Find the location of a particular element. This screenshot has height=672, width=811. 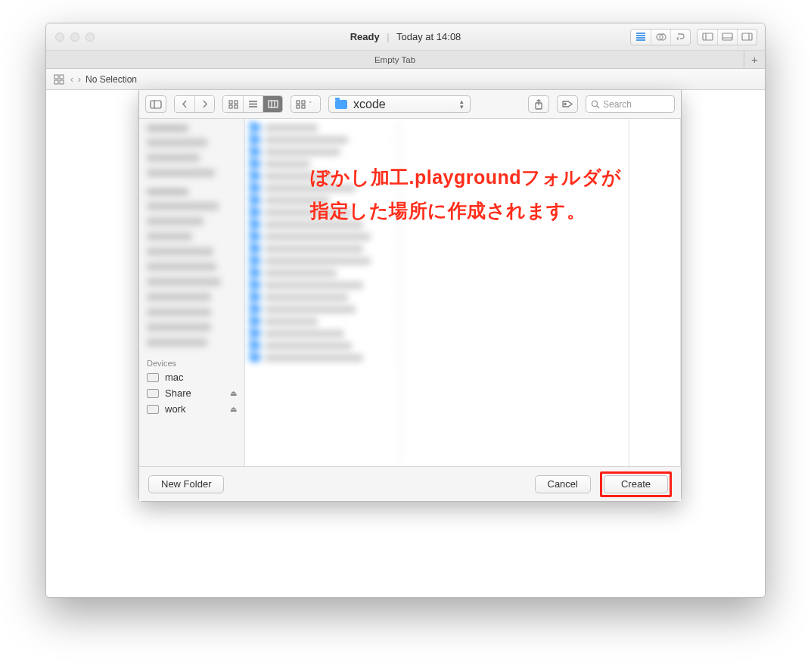

standard-editor-icon is located at coordinates (641, 37).